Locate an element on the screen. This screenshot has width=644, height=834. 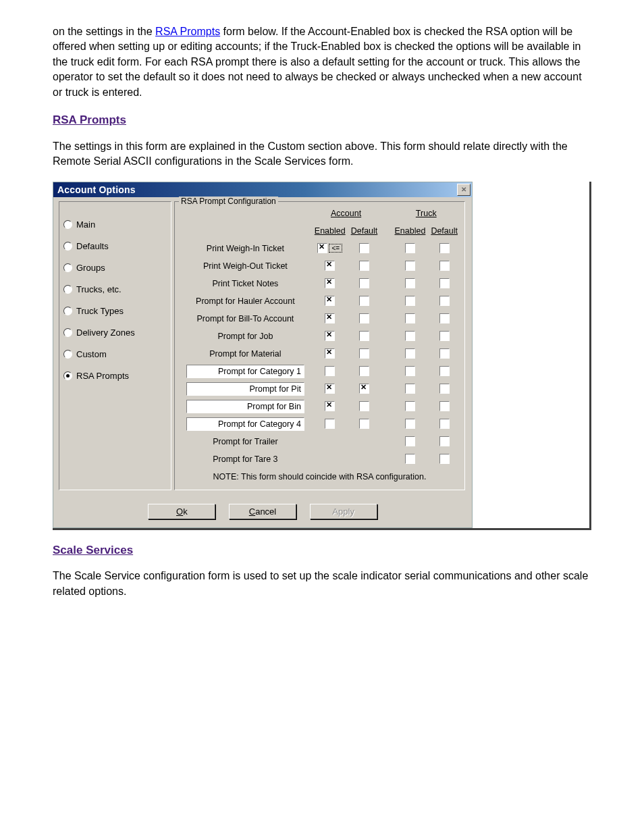
cancel-button: Cancel is located at coordinates (263, 512).